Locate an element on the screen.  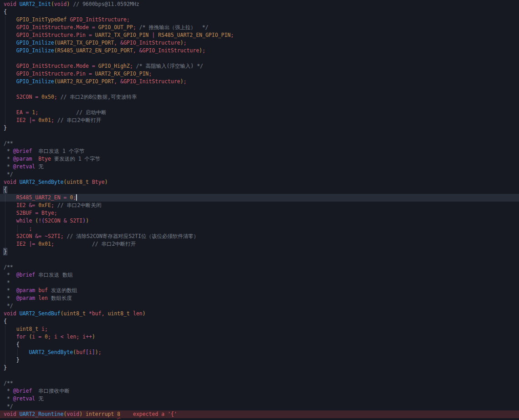
syntax-token: // 9600bps@11.0592MHz is located at coordinates (106, 4).